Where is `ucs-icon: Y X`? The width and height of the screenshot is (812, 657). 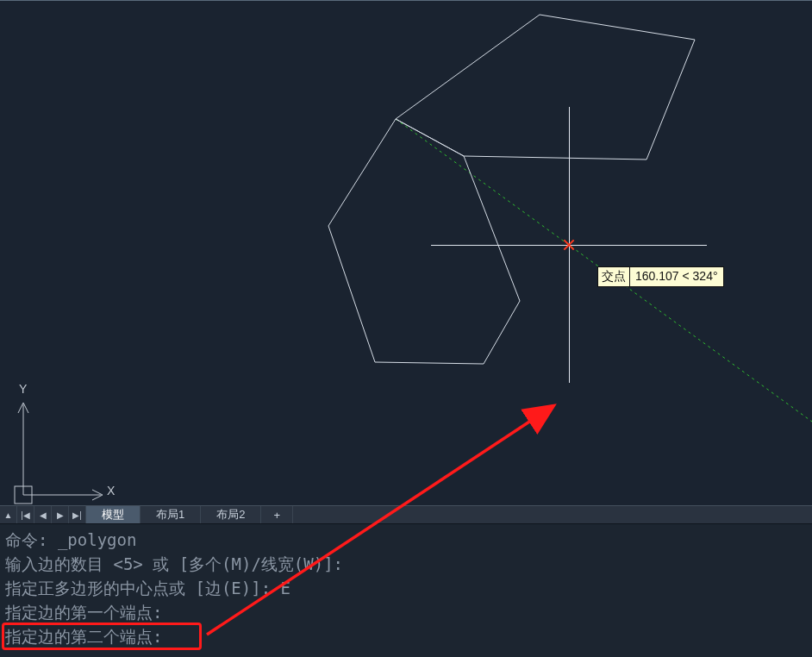 ucs-icon: Y X is located at coordinates (66, 447).